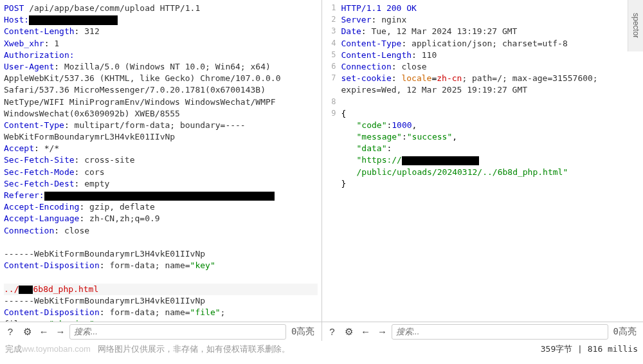 This screenshot has height=364, width=643. What do you see at coordinates (14, 8) in the screenshot?
I see `http-method: POST` at bounding box center [14, 8].